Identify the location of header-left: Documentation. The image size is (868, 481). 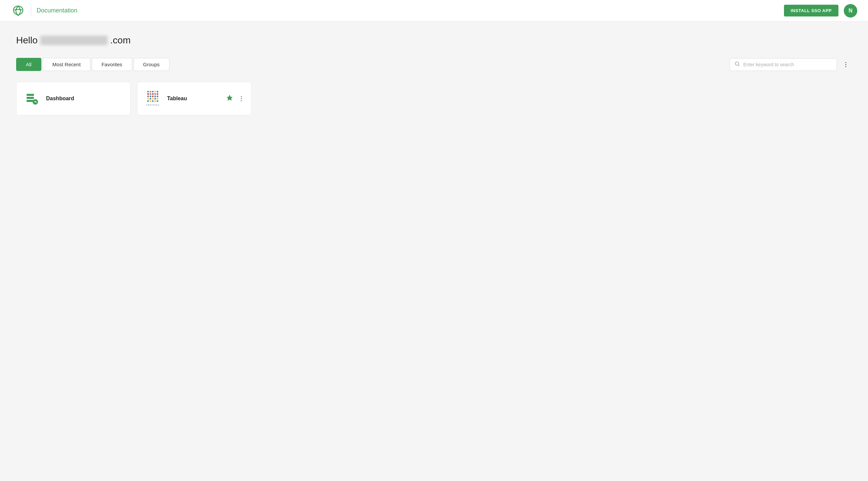
(44, 11).